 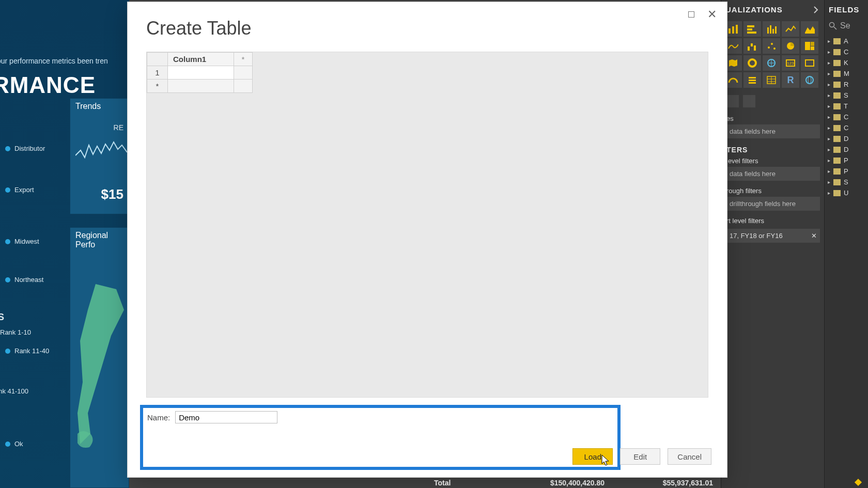 I want to click on donut-icon, so click(x=752, y=63).